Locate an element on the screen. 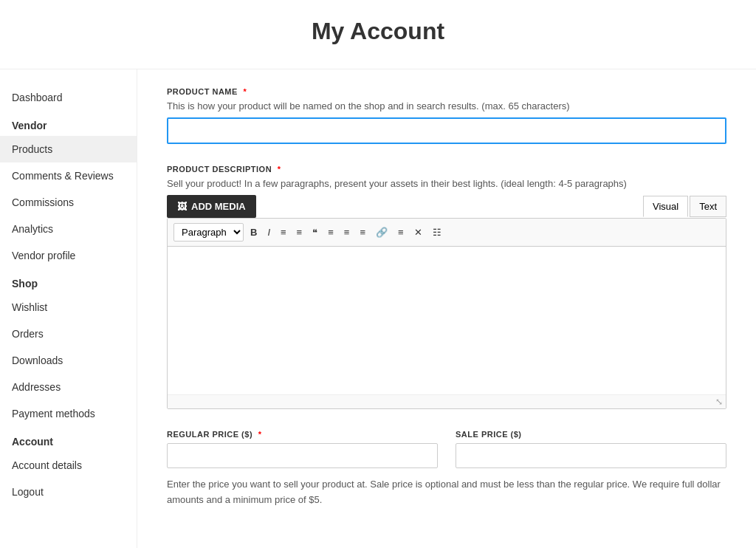 The width and height of the screenshot is (756, 548). add-media-bar: 🖼 ADD MEDIA Visual Text is located at coordinates (447, 207).